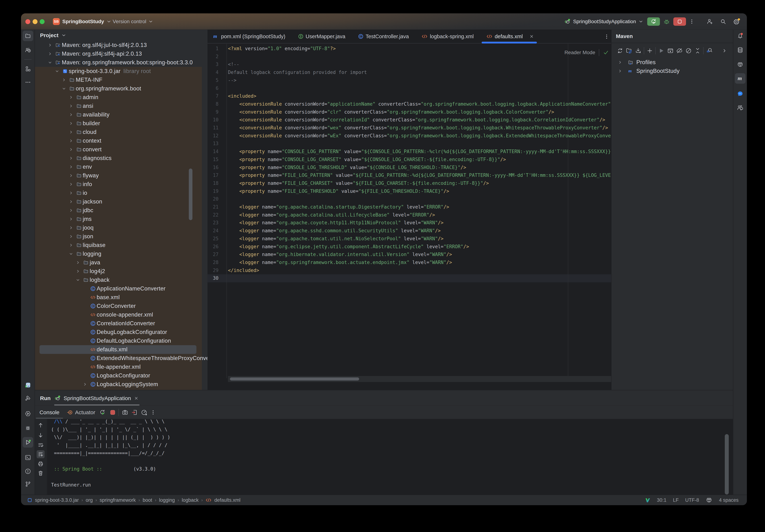 The image size is (765, 532). What do you see at coordinates (419, 379) in the screenshot?
I see `horizontal-scrollbar` at bounding box center [419, 379].